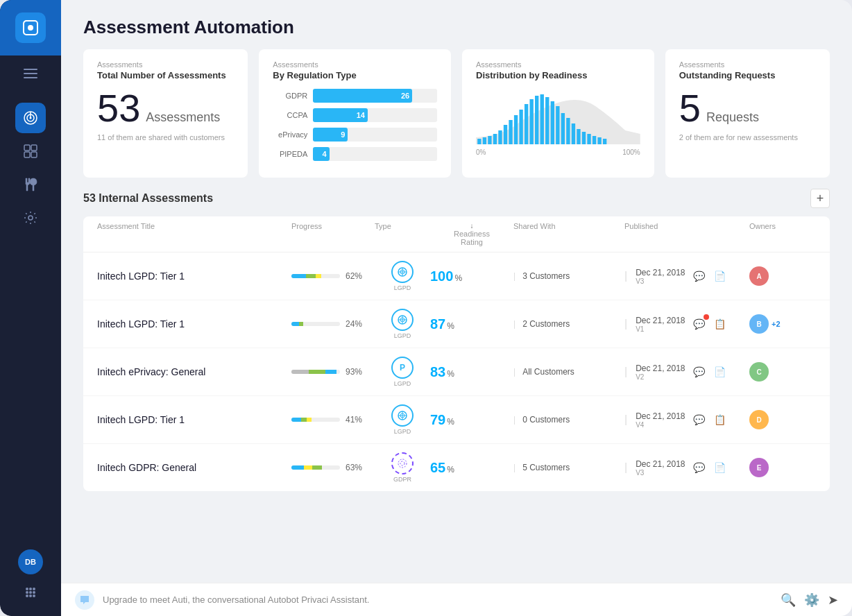  Describe the element at coordinates (290, 135) in the screenshot. I see `bar-label-eprivacy: ePrivacy` at that location.